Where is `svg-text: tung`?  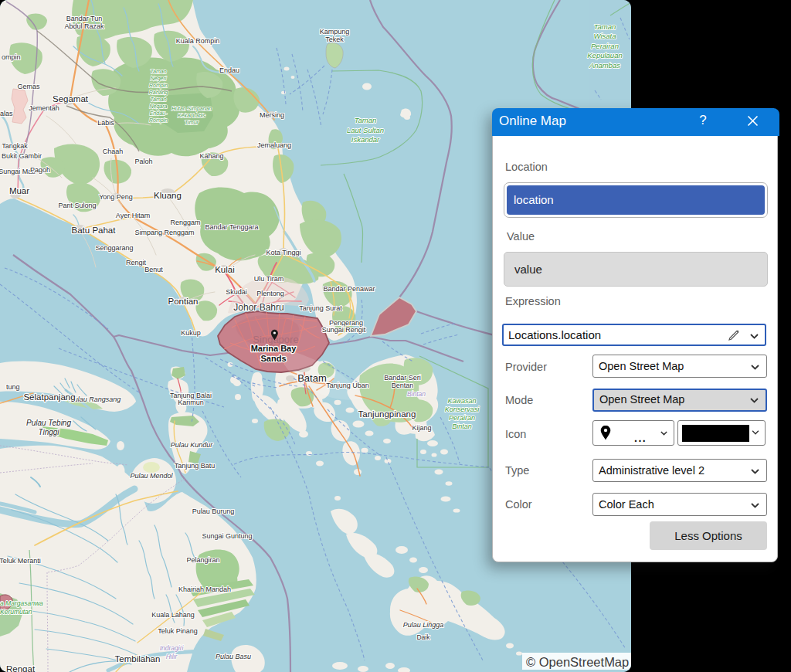 svg-text: tung is located at coordinates (13, 387).